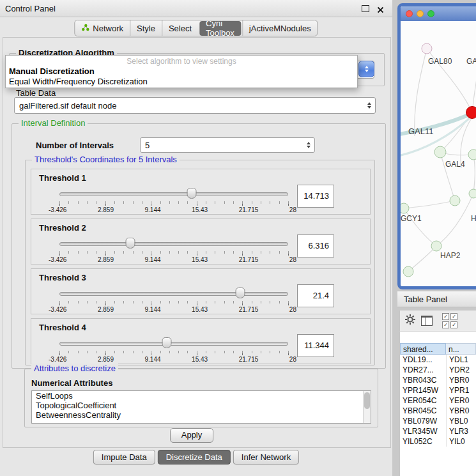 The height and width of the screenshot is (476, 476). I want to click on table-row: YBL079WYBL0, so click(438, 421).